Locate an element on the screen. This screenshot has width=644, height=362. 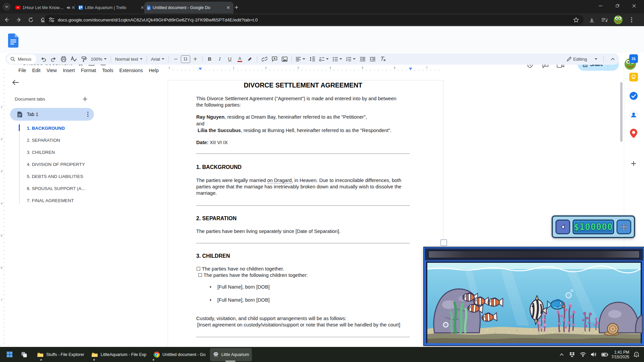
taskbar-clock: 1:41 PM 7/15/2025 is located at coordinates (621, 355).